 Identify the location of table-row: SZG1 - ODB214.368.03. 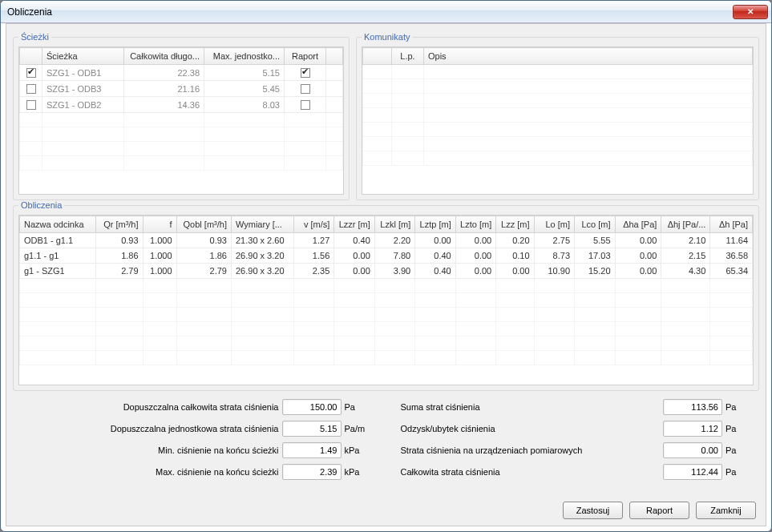
(181, 105).